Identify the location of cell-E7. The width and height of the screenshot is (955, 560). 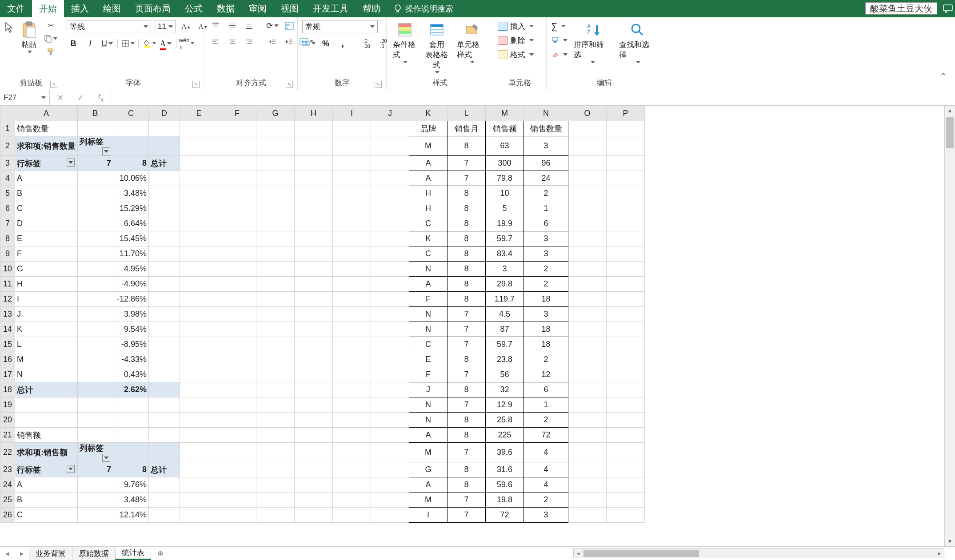
(199, 224).